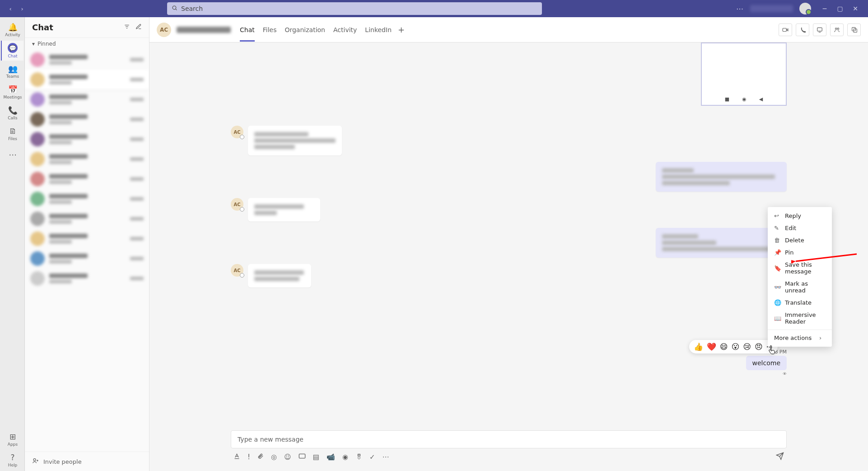 The width and height of the screenshot is (868, 471). What do you see at coordinates (164, 30) in the screenshot?
I see `contact-avatar: AC` at bounding box center [164, 30].